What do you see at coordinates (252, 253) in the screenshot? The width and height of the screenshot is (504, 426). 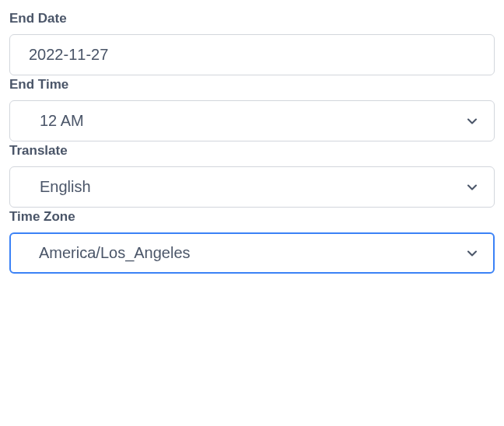 I see `time-zone-select: America/Los_Angeles` at bounding box center [252, 253].